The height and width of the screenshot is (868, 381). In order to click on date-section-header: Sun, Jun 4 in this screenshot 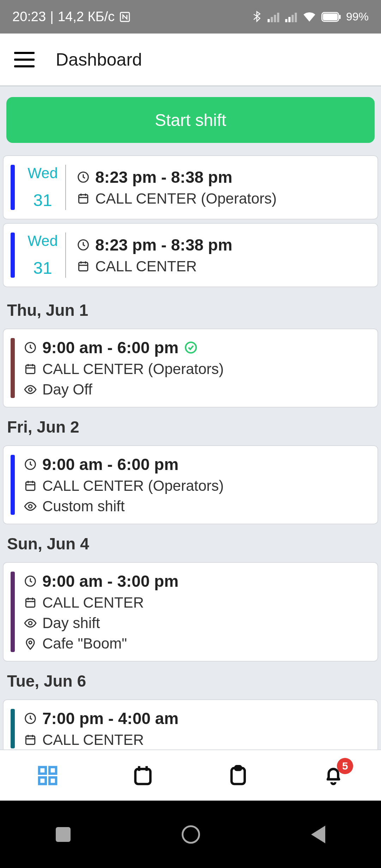, I will do `click(190, 543)`.